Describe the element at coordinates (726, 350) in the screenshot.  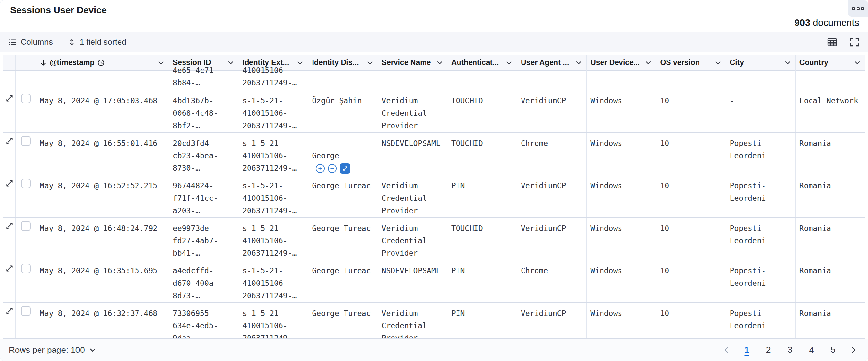
I see `previous-page-button` at that location.